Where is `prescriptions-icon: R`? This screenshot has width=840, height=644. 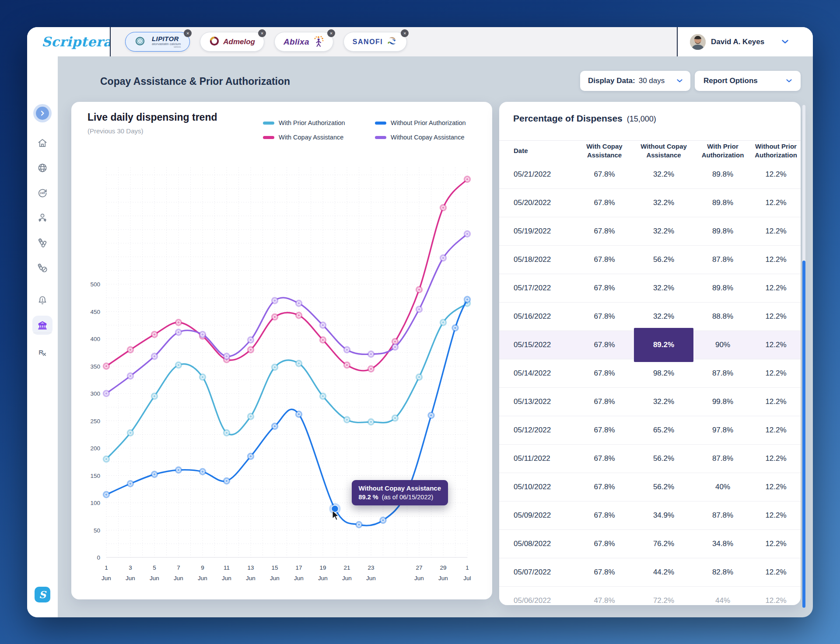 prescriptions-icon: R is located at coordinates (42, 352).